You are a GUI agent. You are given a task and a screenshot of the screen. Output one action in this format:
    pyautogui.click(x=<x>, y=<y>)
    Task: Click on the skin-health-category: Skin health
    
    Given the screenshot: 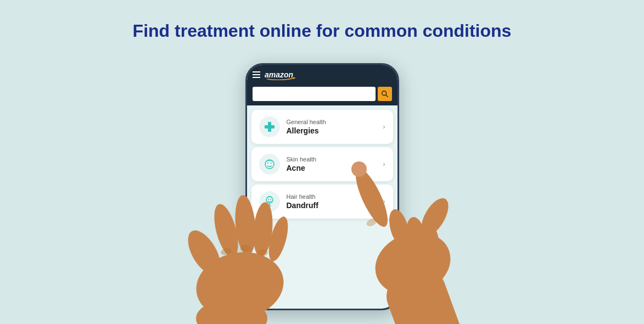 What is the action you would take?
    pyautogui.click(x=332, y=159)
    